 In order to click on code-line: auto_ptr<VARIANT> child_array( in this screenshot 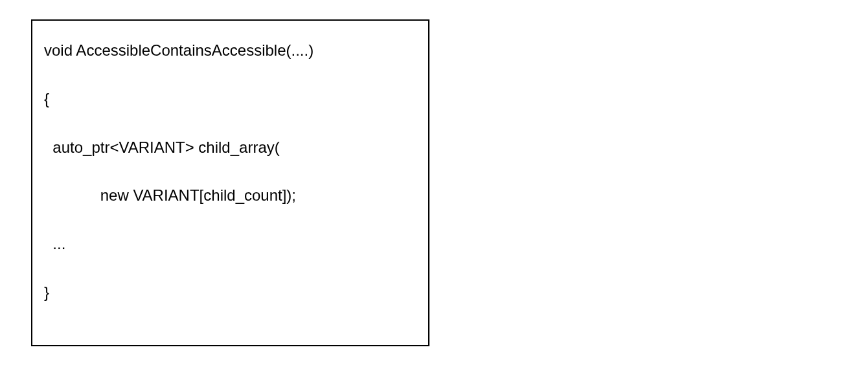, I will do `click(231, 148)`.